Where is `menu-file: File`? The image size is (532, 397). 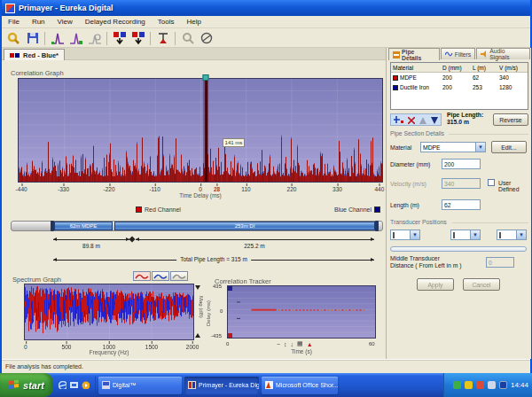
menu-file: File is located at coordinates (14, 21).